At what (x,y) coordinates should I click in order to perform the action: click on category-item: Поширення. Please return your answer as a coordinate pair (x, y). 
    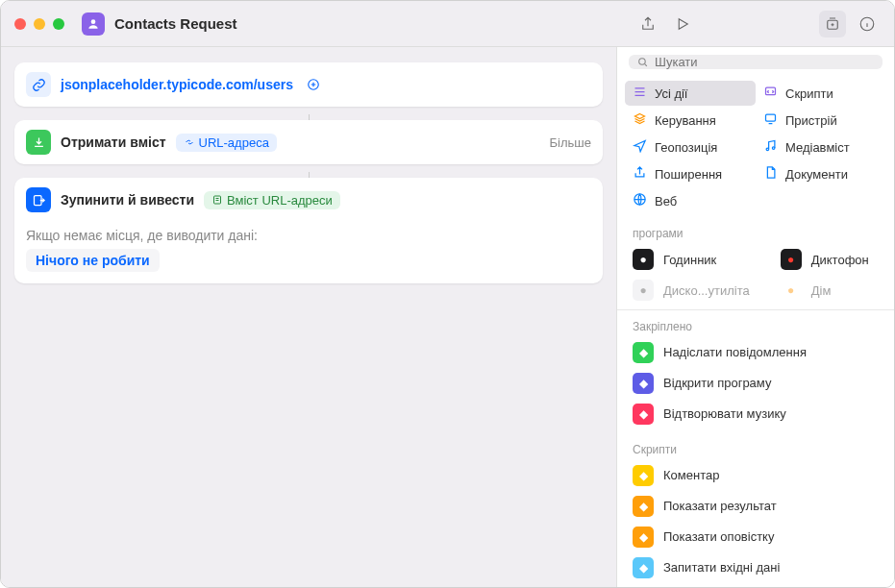
    Looking at the image, I should click on (690, 174).